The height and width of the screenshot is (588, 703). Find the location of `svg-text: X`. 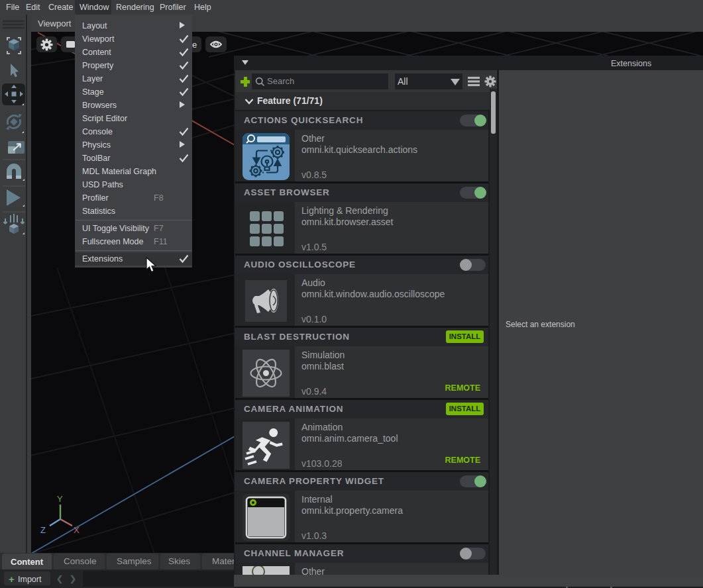

svg-text: X is located at coordinates (77, 530).